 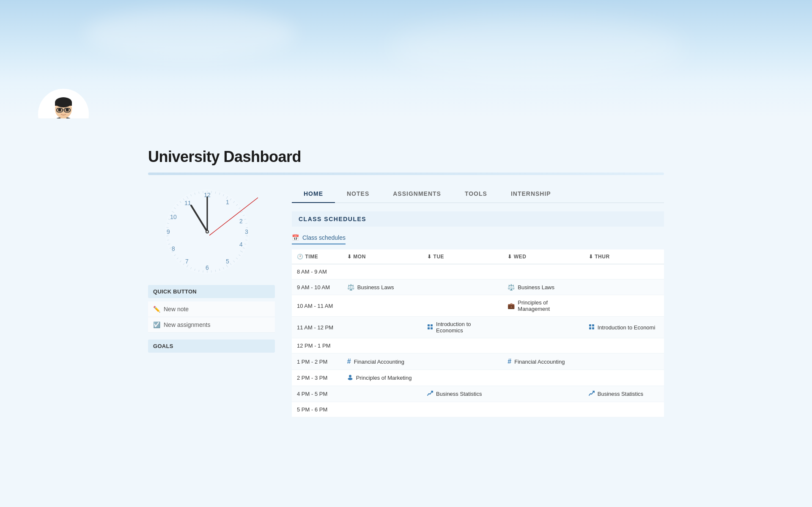 What do you see at coordinates (211, 269) in the screenshot?
I see `left-sidebar: 12 1 2 3 4 5 6 7 8` at bounding box center [211, 269].